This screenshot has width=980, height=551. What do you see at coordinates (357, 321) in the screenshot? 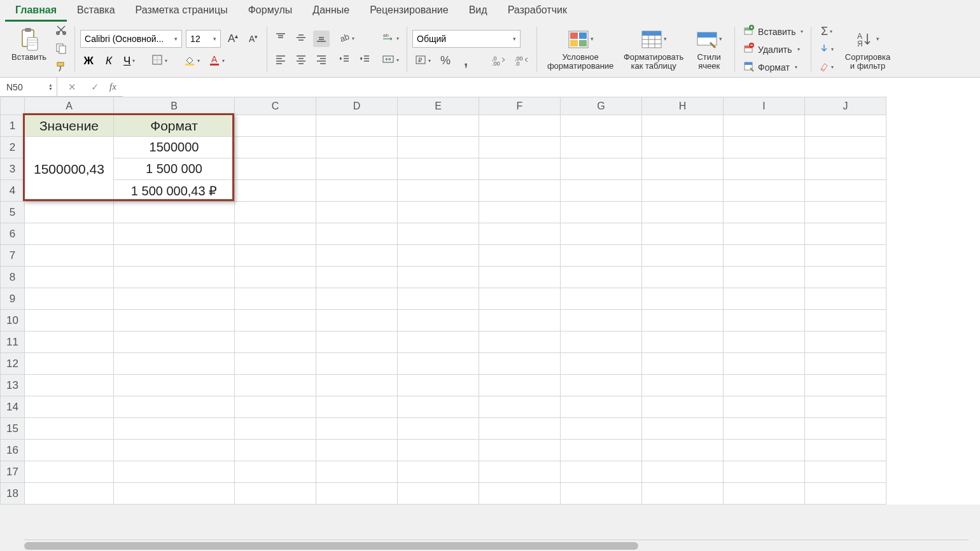
I see `cell-D10` at bounding box center [357, 321].